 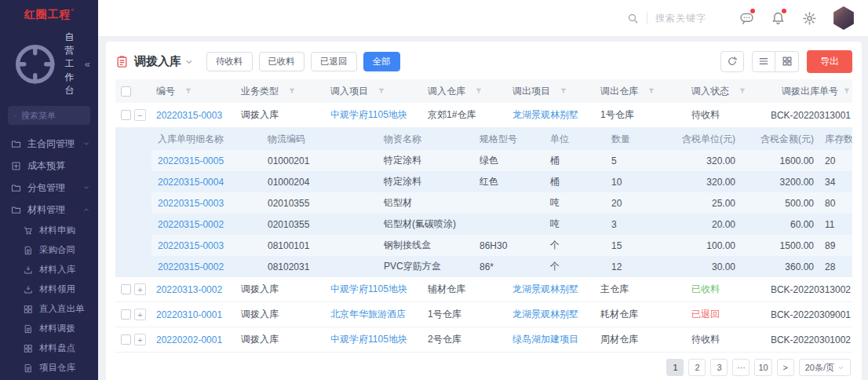 What do you see at coordinates (368, 314) in the screenshot?
I see `row-in-project-link: 北京年华旅游酒店` at bounding box center [368, 314].